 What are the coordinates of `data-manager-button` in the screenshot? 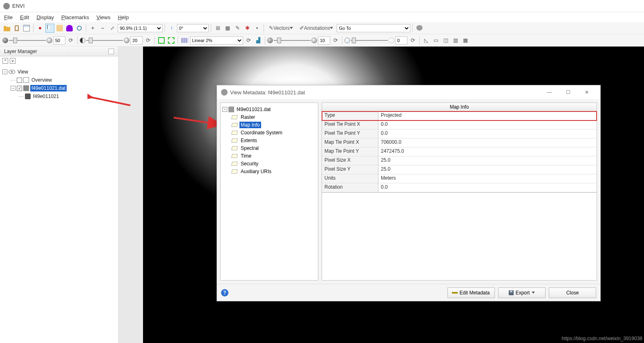 It's located at (27, 28).